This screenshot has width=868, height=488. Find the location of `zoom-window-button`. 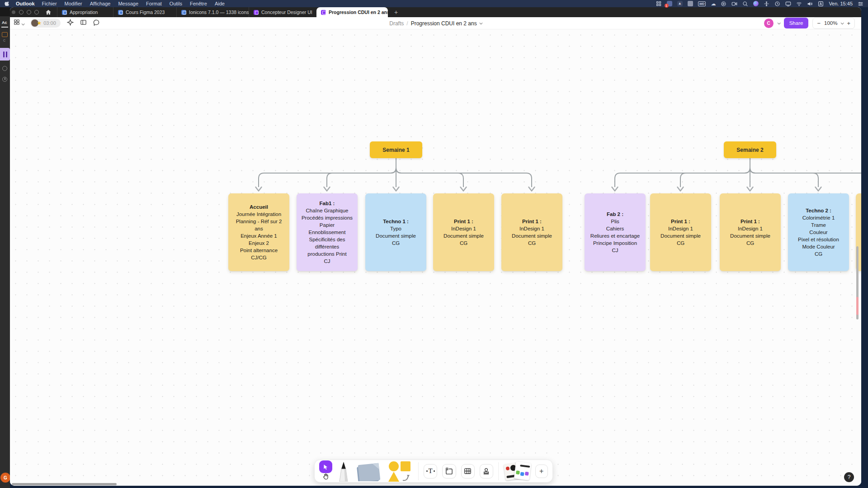

zoom-window-button is located at coordinates (37, 12).